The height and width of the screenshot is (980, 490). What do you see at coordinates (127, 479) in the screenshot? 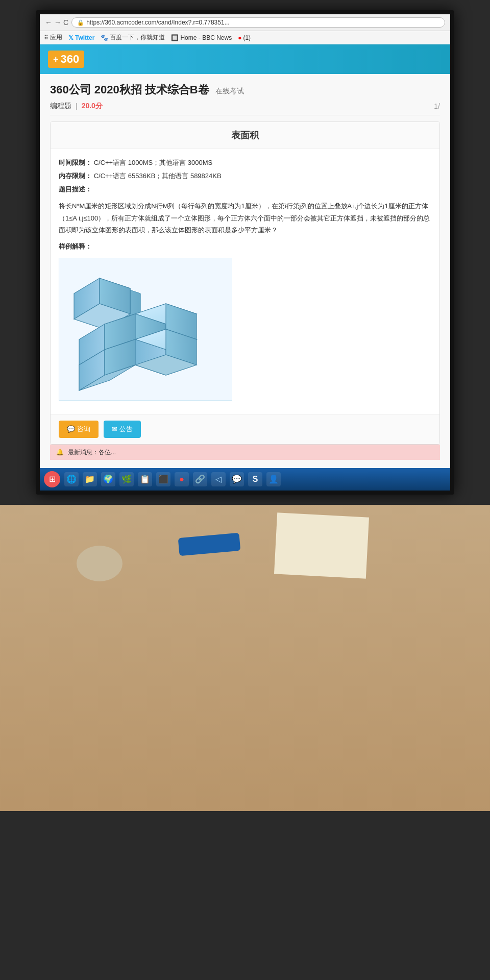
I see `taskbar-icon-app1: 🌿` at bounding box center [127, 479].